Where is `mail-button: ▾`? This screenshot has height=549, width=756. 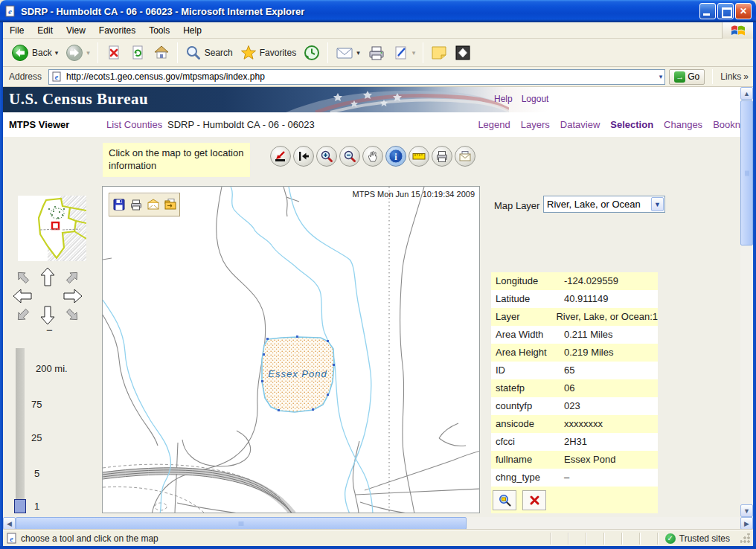
mail-button: ▾ is located at coordinates (348, 53).